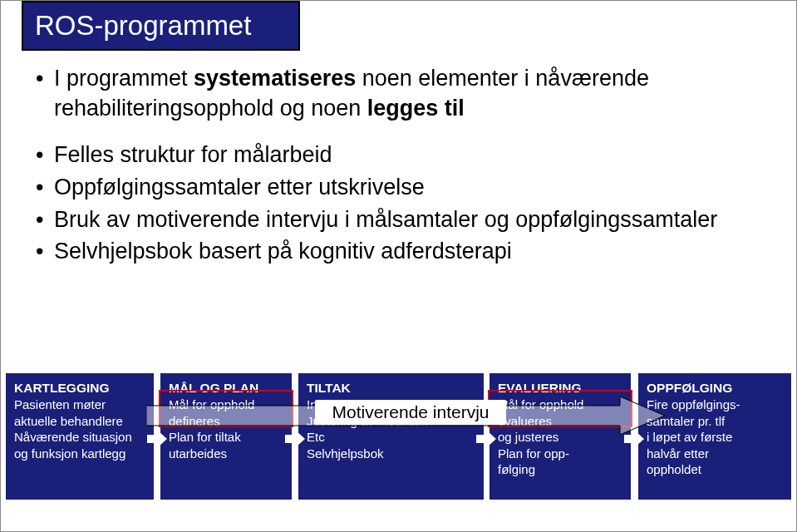  I want to click on flow-col-line: samtaler pr. tlf, so click(715, 421).